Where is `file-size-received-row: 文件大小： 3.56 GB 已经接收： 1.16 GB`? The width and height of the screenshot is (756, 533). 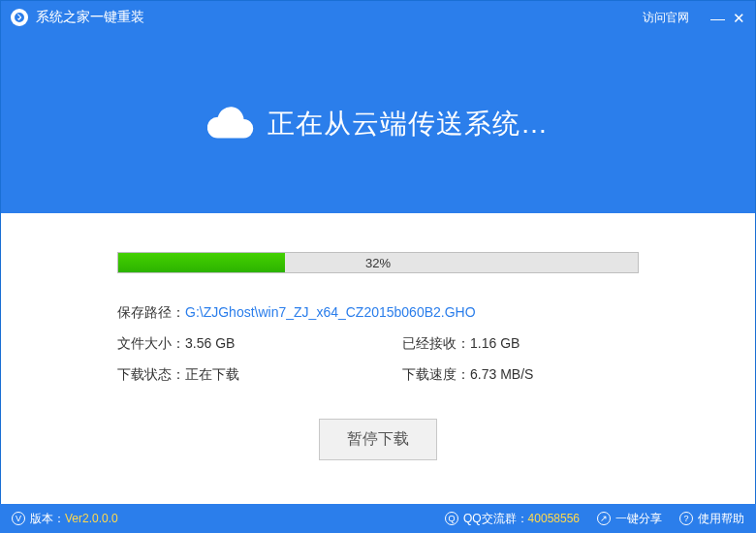 file-size-received-row: 文件大小： 3.56 GB 已经接收： 1.16 GB is located at coordinates (378, 344).